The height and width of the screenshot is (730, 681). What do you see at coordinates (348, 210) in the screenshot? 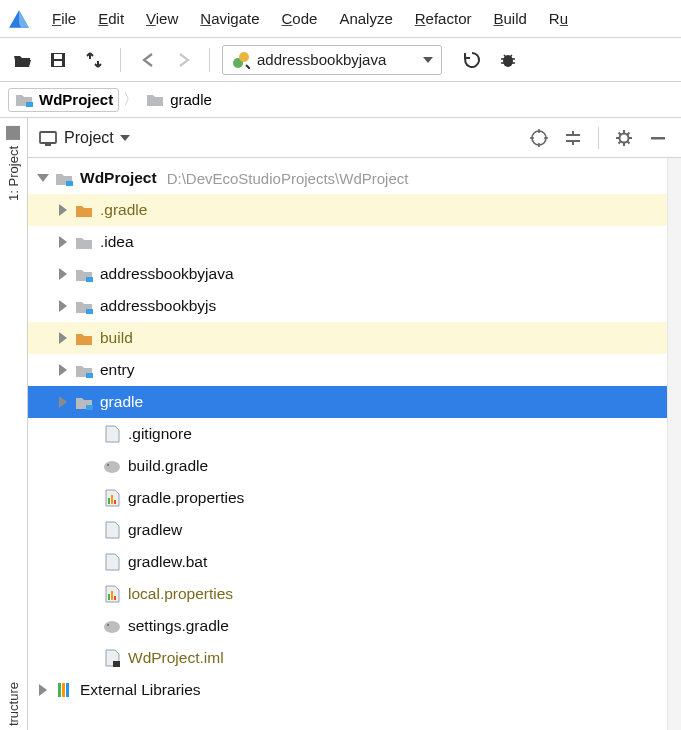
I see `tree-folder: .gradle` at bounding box center [348, 210].